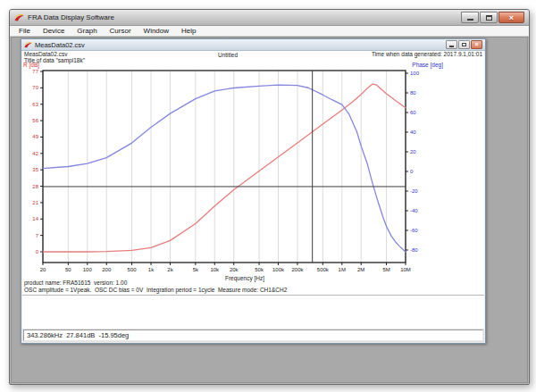 This screenshot has height=392, width=536. What do you see at coordinates (415, 211) in the screenshot?
I see `phase-tick-label: -40` at bounding box center [415, 211].